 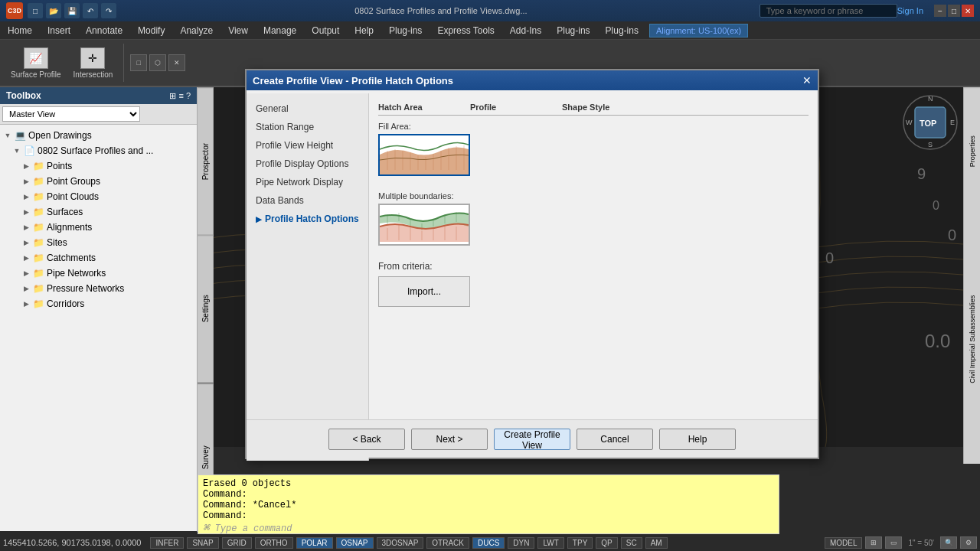 I want to click on menu-express: Express Tools, so click(x=466, y=31).